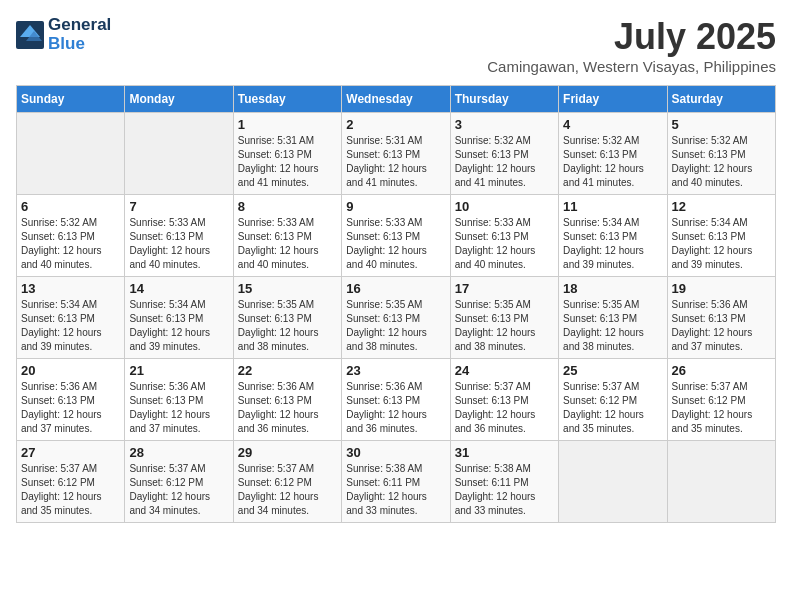 This screenshot has width=792, height=612. I want to click on calendar-cell: 24Sunrise: 5:37 AM Sunset: 6:13 PM Dayli…, so click(504, 400).